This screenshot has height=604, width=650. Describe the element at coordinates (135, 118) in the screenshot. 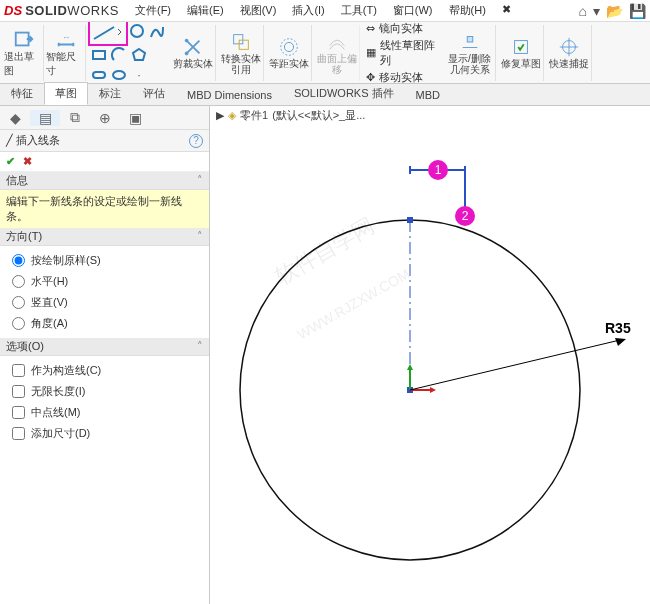

I see `fm-tab-display: ▣` at that location.